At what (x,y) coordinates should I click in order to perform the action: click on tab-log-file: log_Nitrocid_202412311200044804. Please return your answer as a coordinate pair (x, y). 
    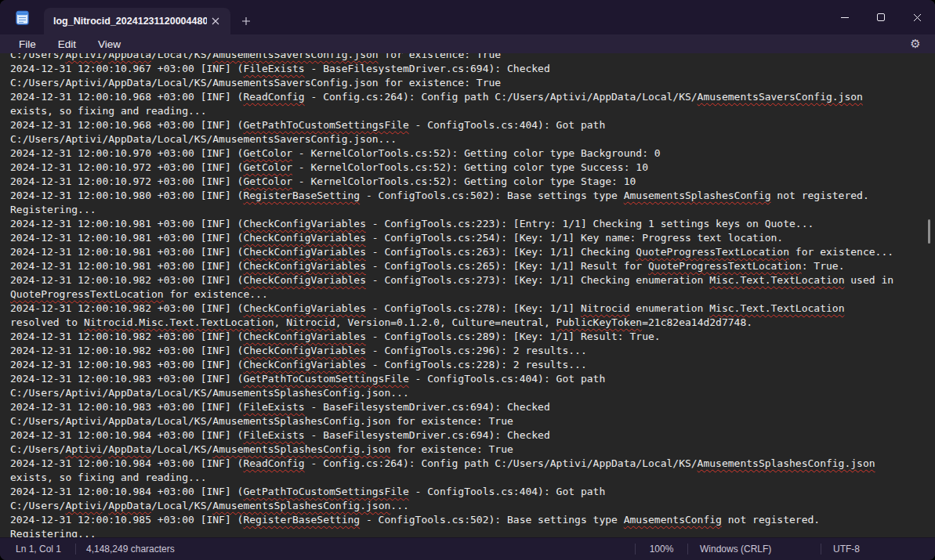
    Looking at the image, I should click on (137, 21).